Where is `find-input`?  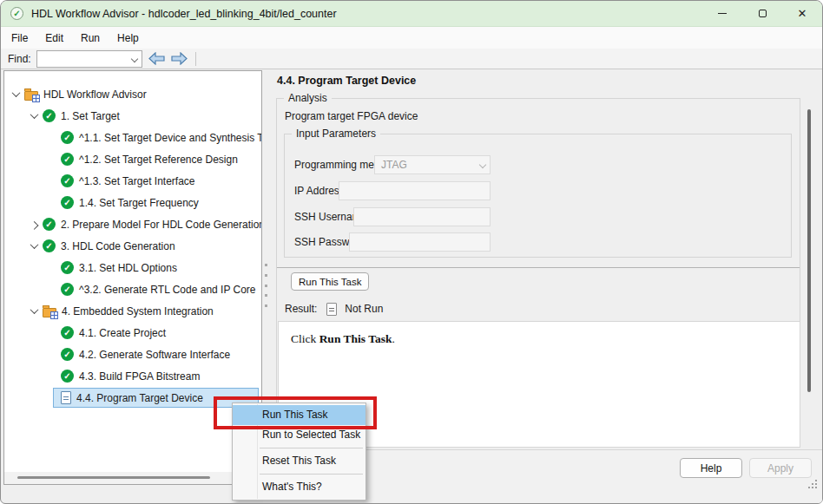 find-input is located at coordinates (82, 59).